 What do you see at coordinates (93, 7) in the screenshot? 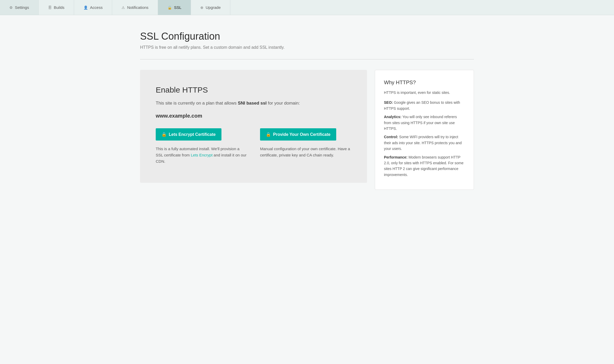
I see `tab-access: 👤 Access` at bounding box center [93, 7].